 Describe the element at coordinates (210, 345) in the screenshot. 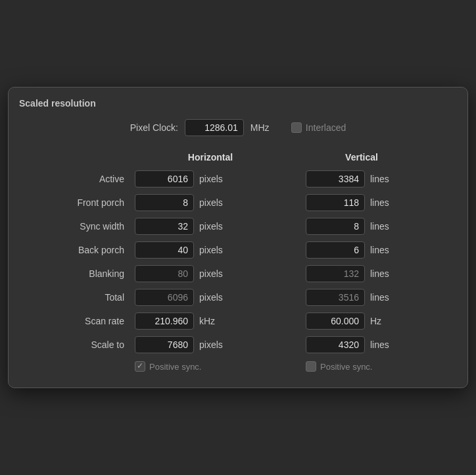

I see `row-h-7: pixels` at that location.